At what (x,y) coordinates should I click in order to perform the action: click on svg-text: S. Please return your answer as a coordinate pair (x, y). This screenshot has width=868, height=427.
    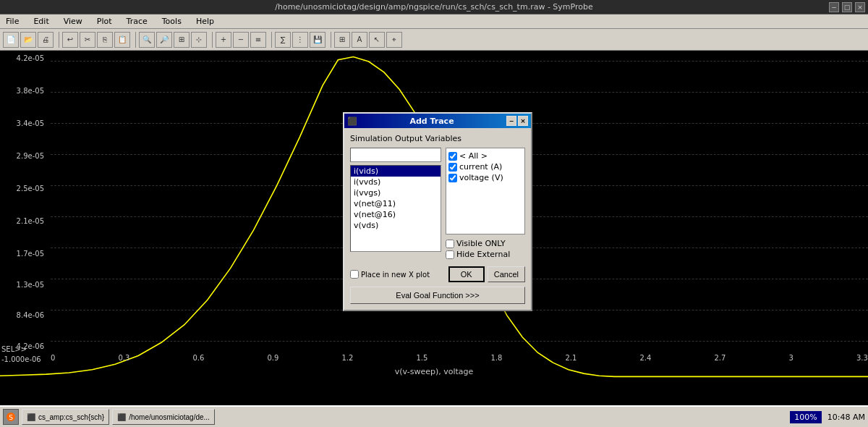
    Looking at the image, I should click on (11, 418).